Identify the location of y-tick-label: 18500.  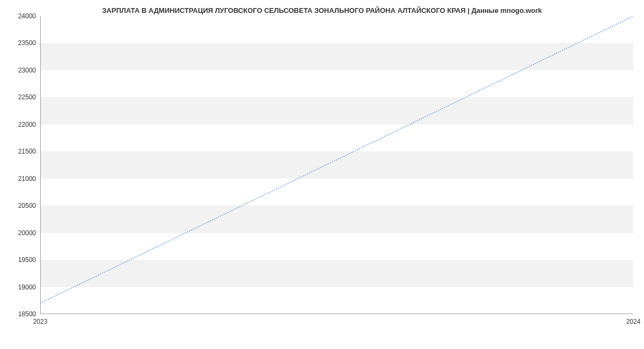
(27, 314).